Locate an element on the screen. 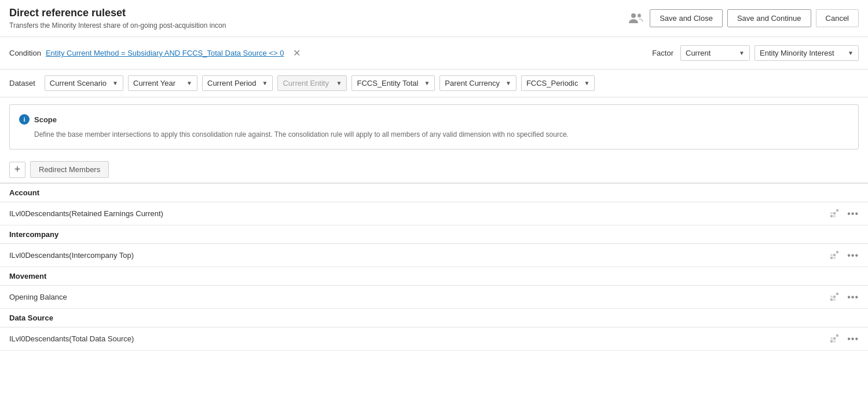 This screenshot has width=868, height=419. add-button: + is located at coordinates (17, 170).